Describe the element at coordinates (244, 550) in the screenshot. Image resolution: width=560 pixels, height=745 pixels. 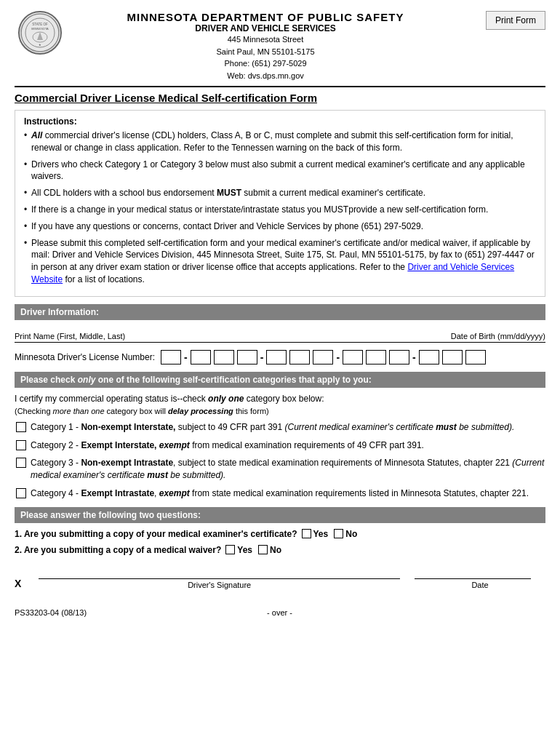
I see `q2-yes-label: Yes` at that location.